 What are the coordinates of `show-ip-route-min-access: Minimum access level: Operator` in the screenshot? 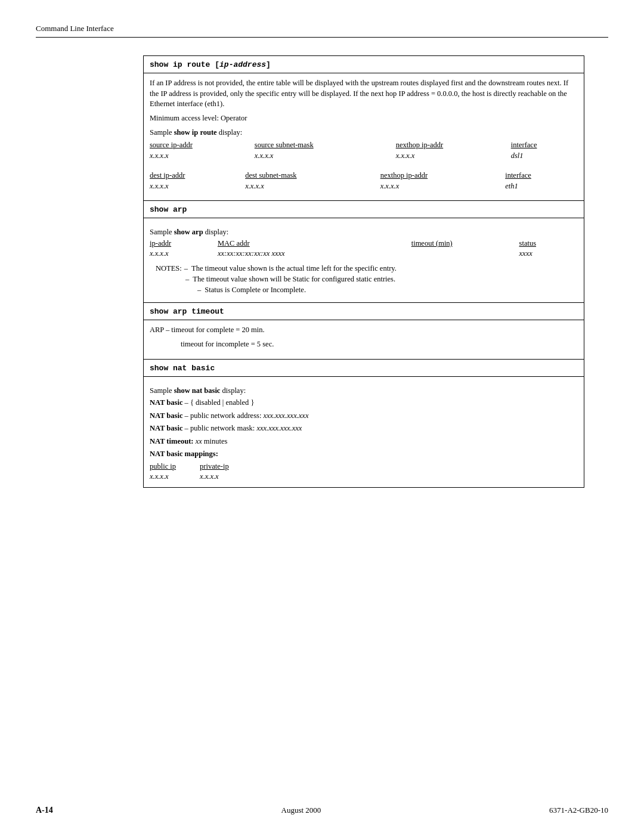 It's located at (364, 119).